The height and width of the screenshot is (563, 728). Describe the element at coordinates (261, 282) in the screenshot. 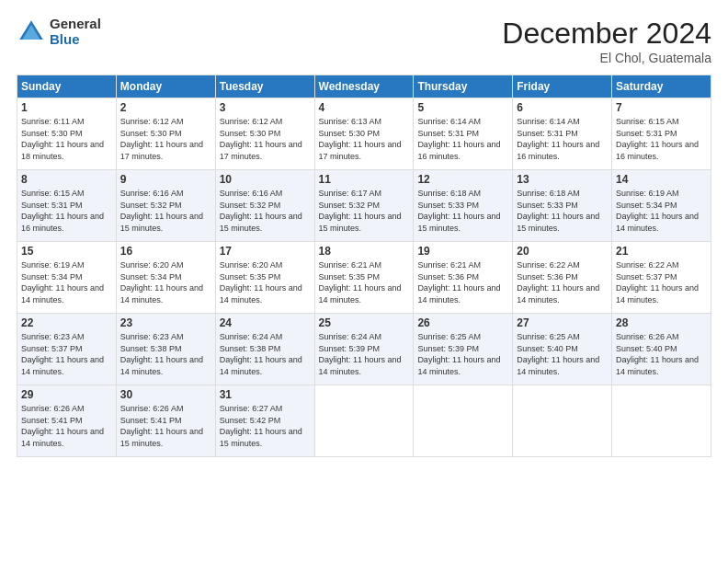

I see `day-info: Sunrise: 6:20 AMSunset: 5:35 PMDaylight:…` at that location.